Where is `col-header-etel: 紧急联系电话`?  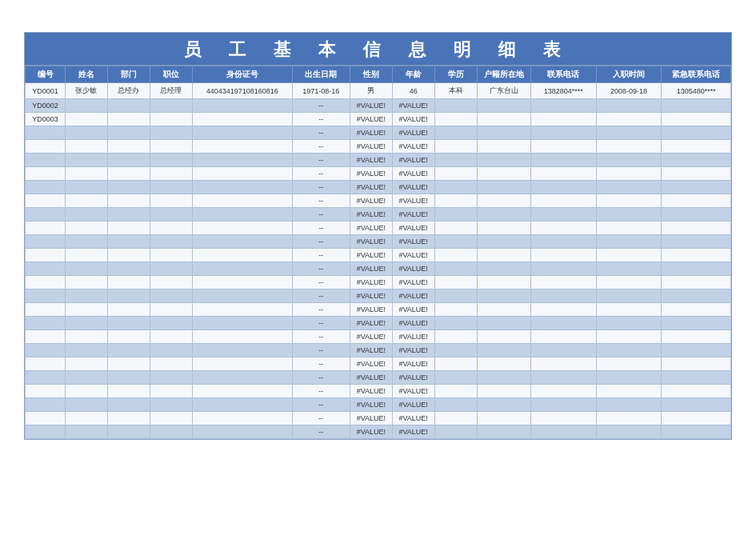 col-header-etel: 紧急联系电话 is located at coordinates (696, 75).